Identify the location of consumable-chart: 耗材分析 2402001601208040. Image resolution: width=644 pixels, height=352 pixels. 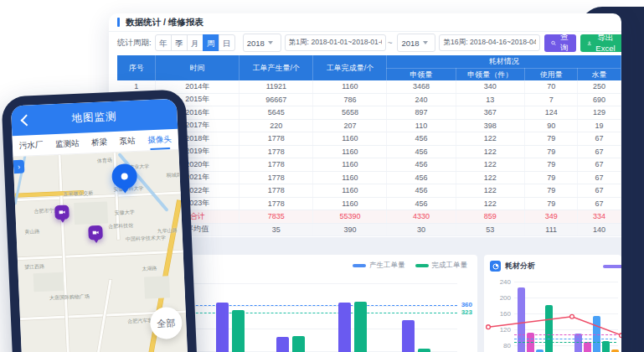
(553, 303).